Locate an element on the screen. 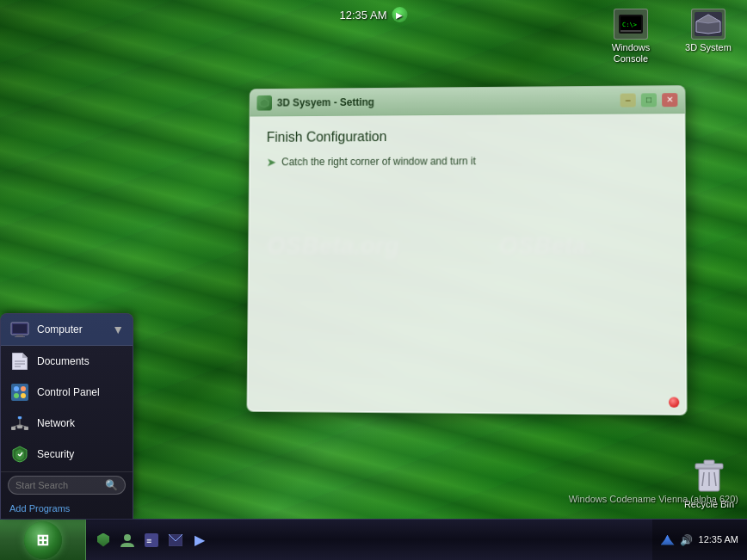 The height and width of the screenshot is (560, 747). taskbar-icon-app: ≡ is located at coordinates (151, 540).